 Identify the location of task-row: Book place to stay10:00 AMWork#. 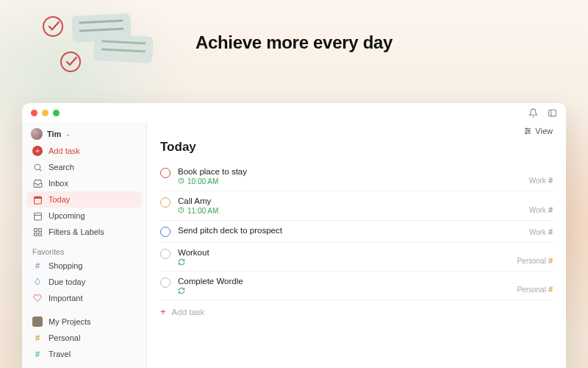
(356, 177).